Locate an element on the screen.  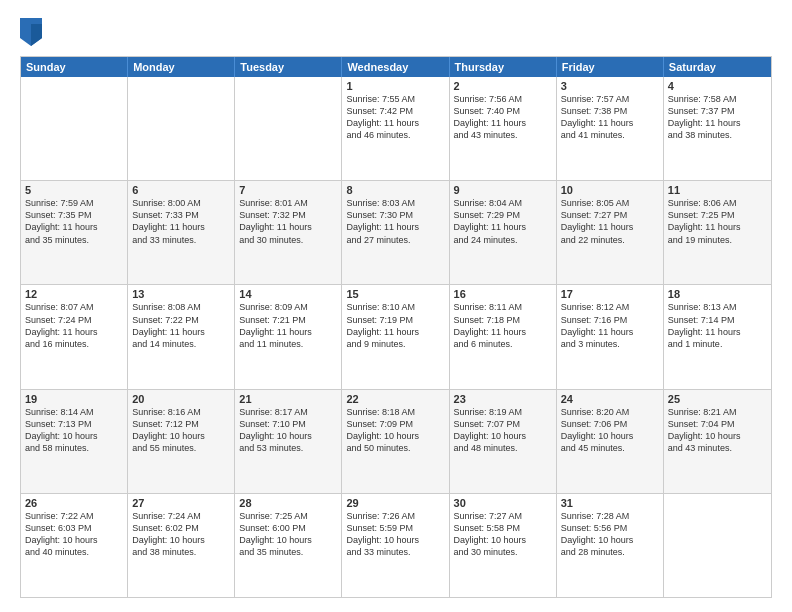
logo is located at coordinates (33, 32).